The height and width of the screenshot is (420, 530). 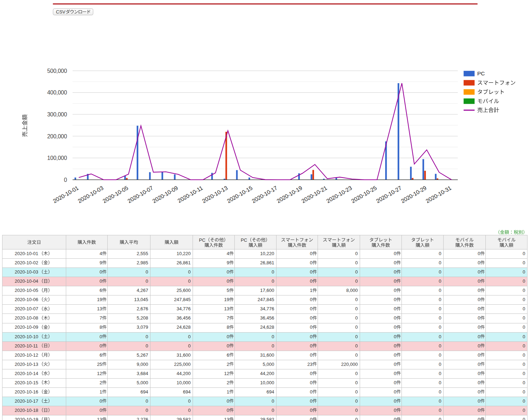 What do you see at coordinates (267, 327) in the screenshot?
I see `svg-text: 24,628` at bounding box center [267, 327].